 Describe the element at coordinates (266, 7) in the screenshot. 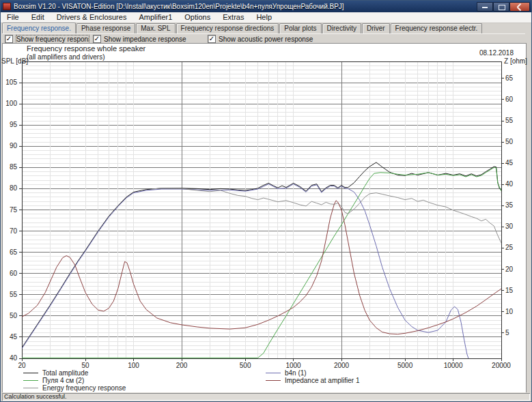

I see `title-bar: Boxsim V1.20 - VISATON-Edition [D:\Insta…` at that location.